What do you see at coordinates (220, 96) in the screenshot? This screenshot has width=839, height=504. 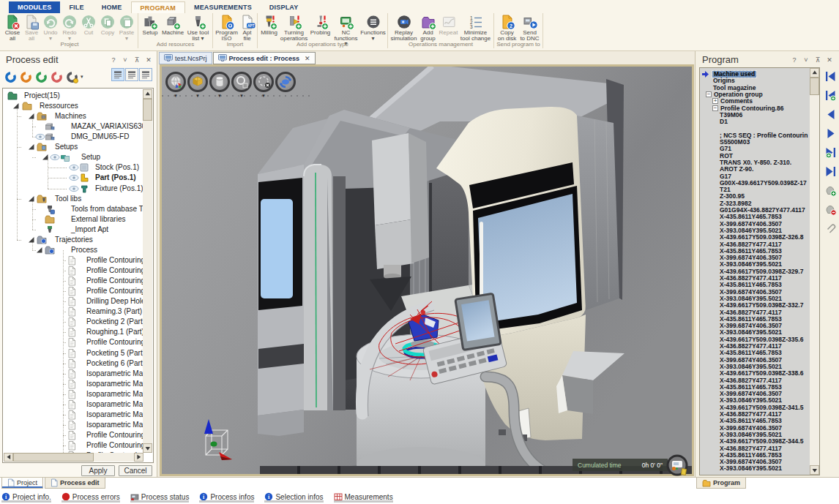 I see `cylinder-view-caret: ▼` at bounding box center [220, 96].